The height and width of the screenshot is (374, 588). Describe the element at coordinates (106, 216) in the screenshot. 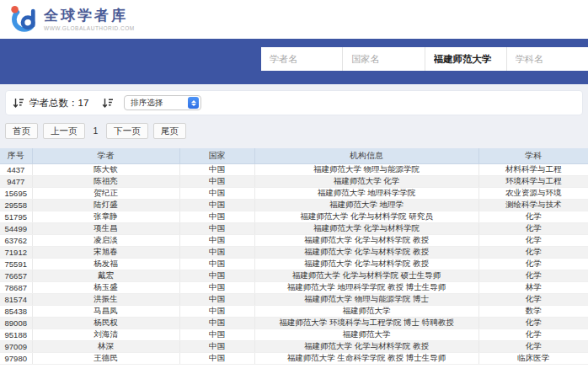

I see `cell-scholar: 张章静` at that location.